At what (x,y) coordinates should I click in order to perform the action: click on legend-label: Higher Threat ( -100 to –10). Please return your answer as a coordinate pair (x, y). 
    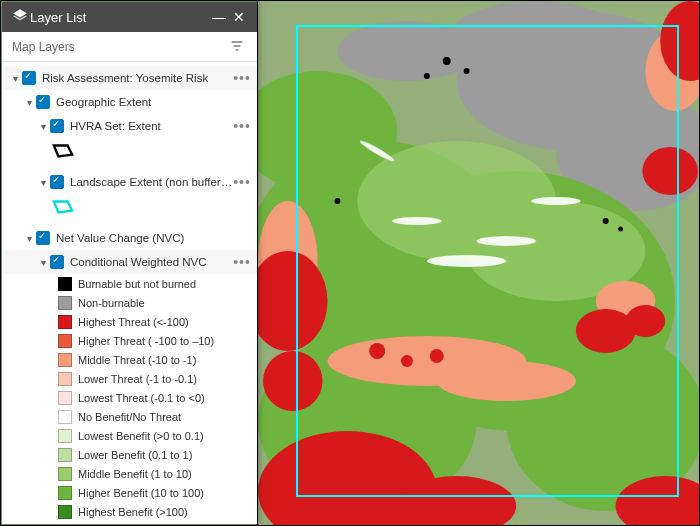
    Looking at the image, I should click on (146, 341).